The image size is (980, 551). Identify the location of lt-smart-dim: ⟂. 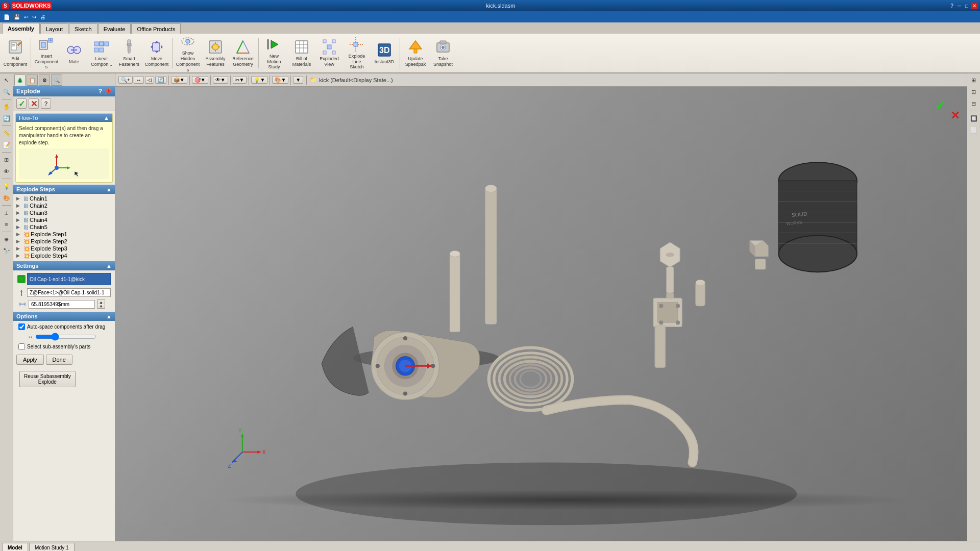
(7, 213).